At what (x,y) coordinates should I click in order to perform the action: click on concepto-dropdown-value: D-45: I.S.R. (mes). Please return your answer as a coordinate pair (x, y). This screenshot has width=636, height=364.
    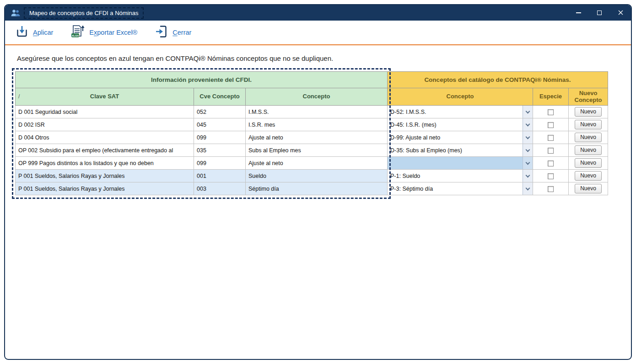
    Looking at the image, I should click on (455, 124).